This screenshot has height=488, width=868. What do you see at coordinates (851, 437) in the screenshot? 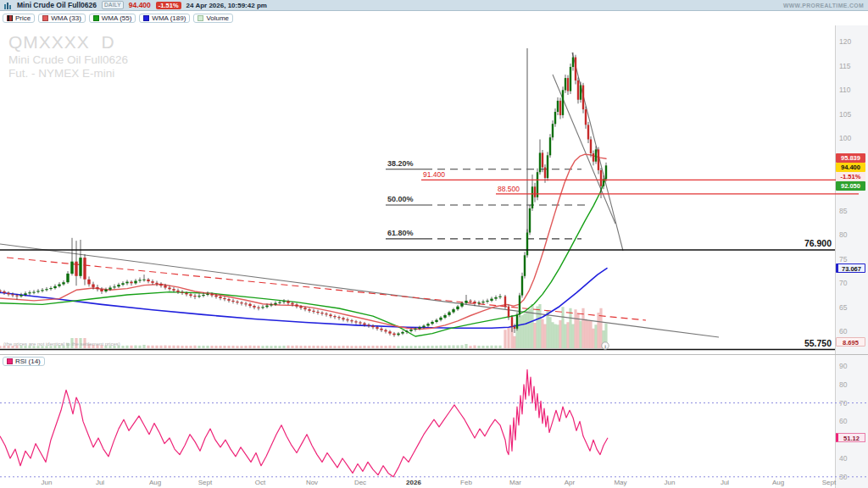
I see `rsi-value-badge: 51.12` at bounding box center [851, 437].